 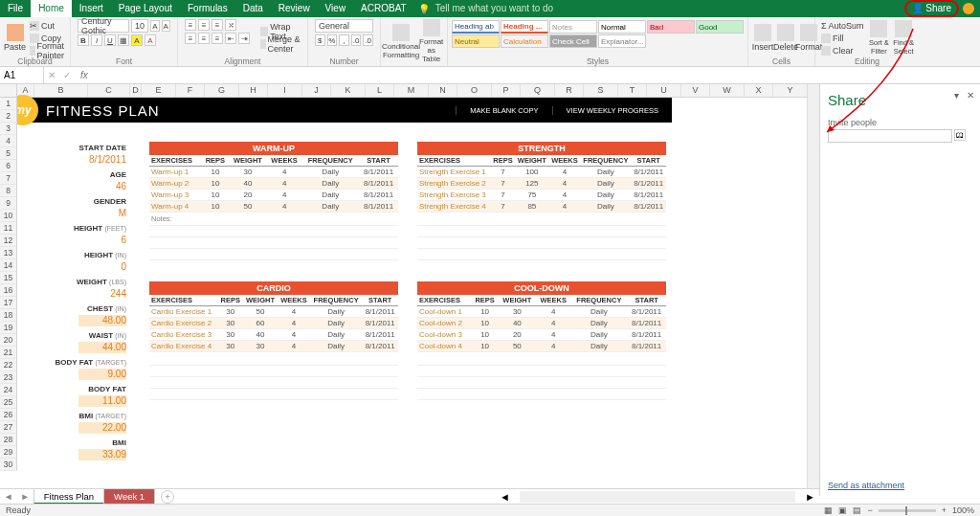 What do you see at coordinates (932, 9) in the screenshot?
I see `share-button: 👤 Share` at bounding box center [932, 9].